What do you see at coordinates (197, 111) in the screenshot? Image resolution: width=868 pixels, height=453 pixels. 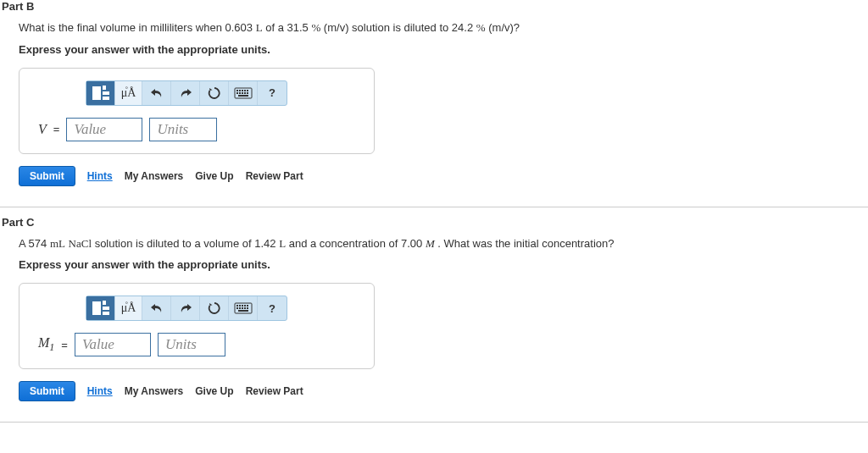 I see `part-b-answer-box: °μÅ ? V = Value Units` at bounding box center [197, 111].